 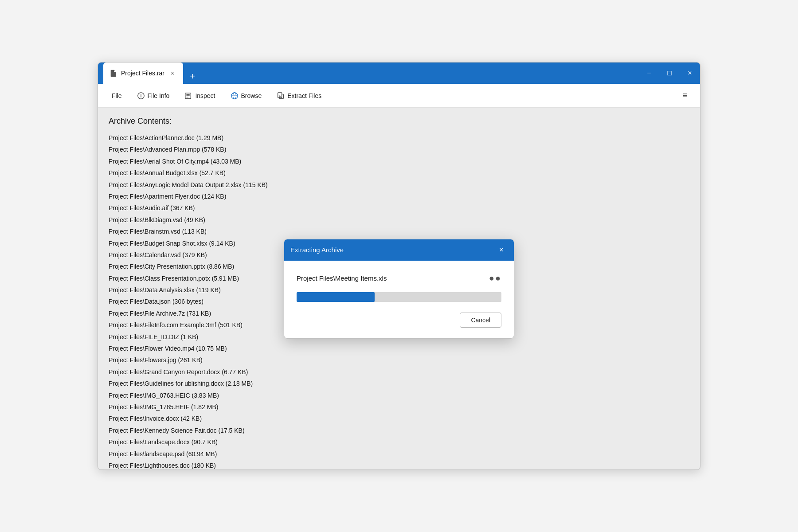 I want to click on window-controls: − □ ×, so click(x=669, y=73).